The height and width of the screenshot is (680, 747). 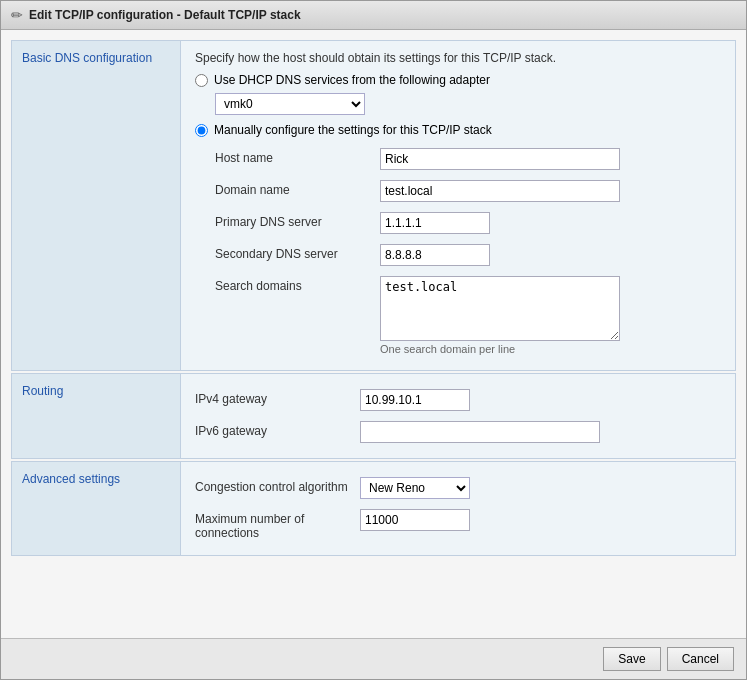 What do you see at coordinates (374, 658) in the screenshot?
I see `dialog-footer: Save Cancel` at bounding box center [374, 658].